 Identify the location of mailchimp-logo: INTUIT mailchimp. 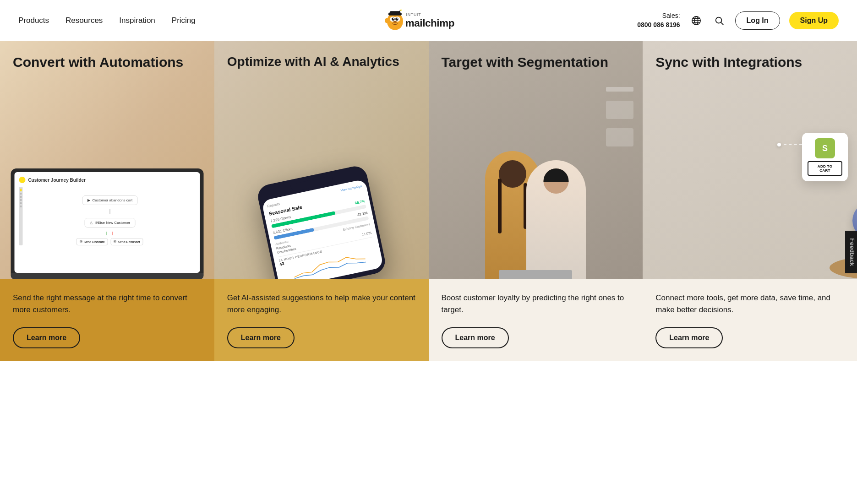
(429, 21).